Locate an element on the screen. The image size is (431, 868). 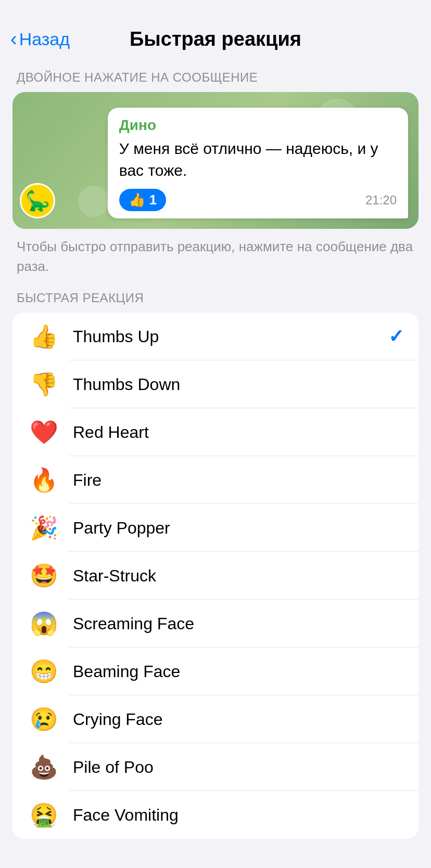
chat-time: 21:20 is located at coordinates (381, 200).